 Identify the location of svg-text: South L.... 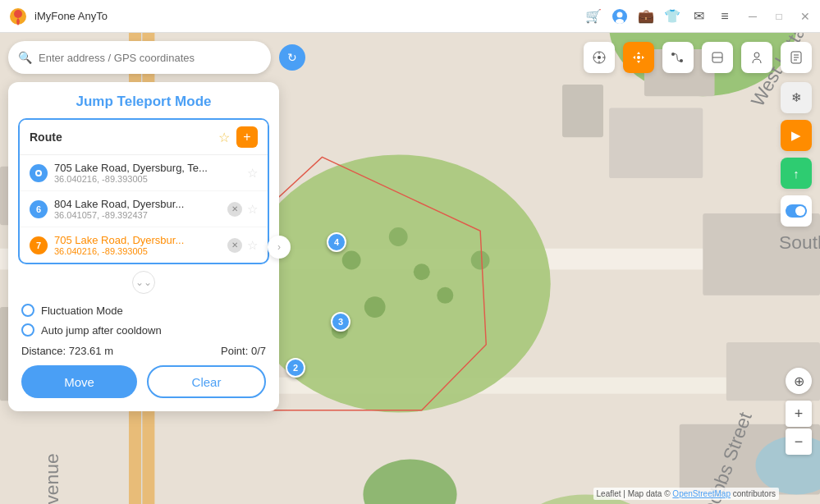
(799, 242).